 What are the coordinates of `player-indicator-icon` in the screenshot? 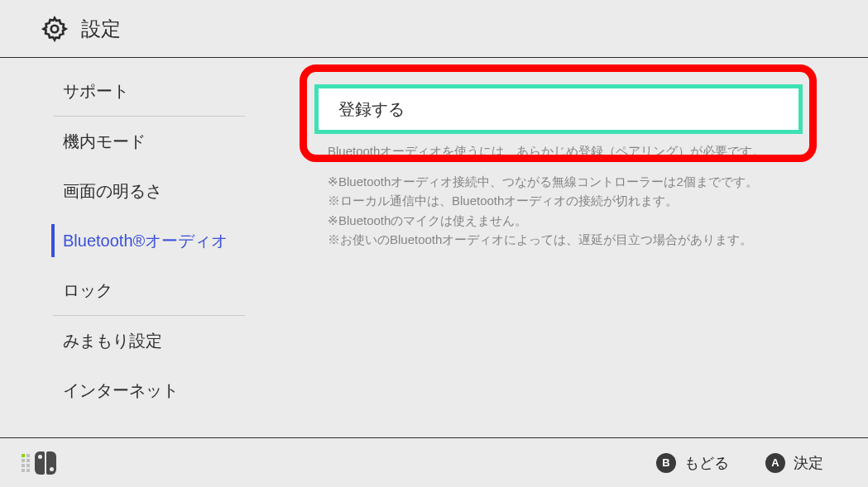 It's located at (26, 463).